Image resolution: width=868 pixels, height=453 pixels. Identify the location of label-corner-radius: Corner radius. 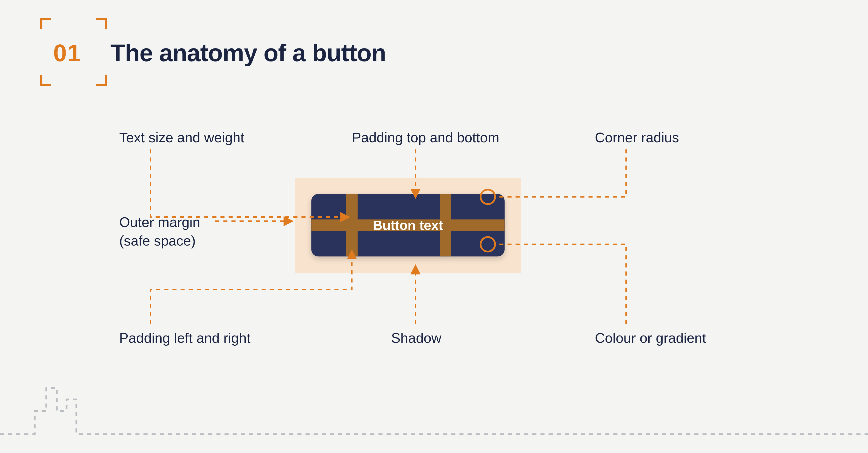
(637, 138).